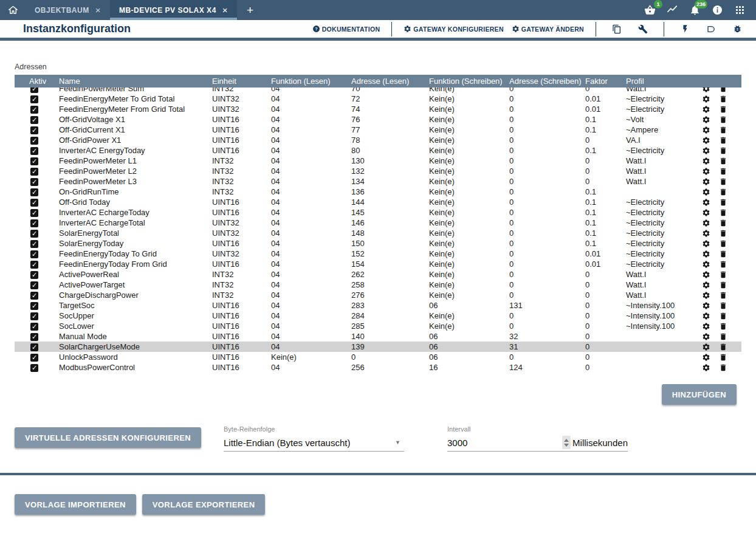 The height and width of the screenshot is (533, 756). Describe the element at coordinates (740, 10) in the screenshot. I see `apps-button` at that location.